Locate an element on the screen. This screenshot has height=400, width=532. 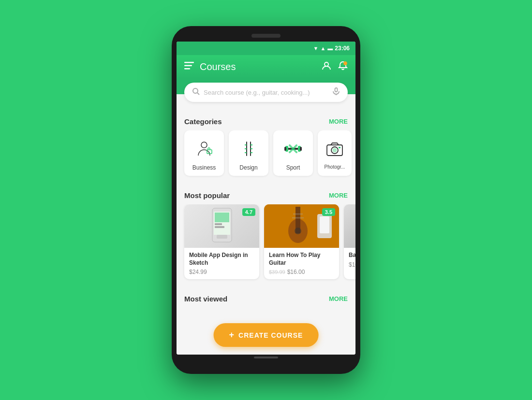
most-popular-title: Most popular is located at coordinates (207, 195).